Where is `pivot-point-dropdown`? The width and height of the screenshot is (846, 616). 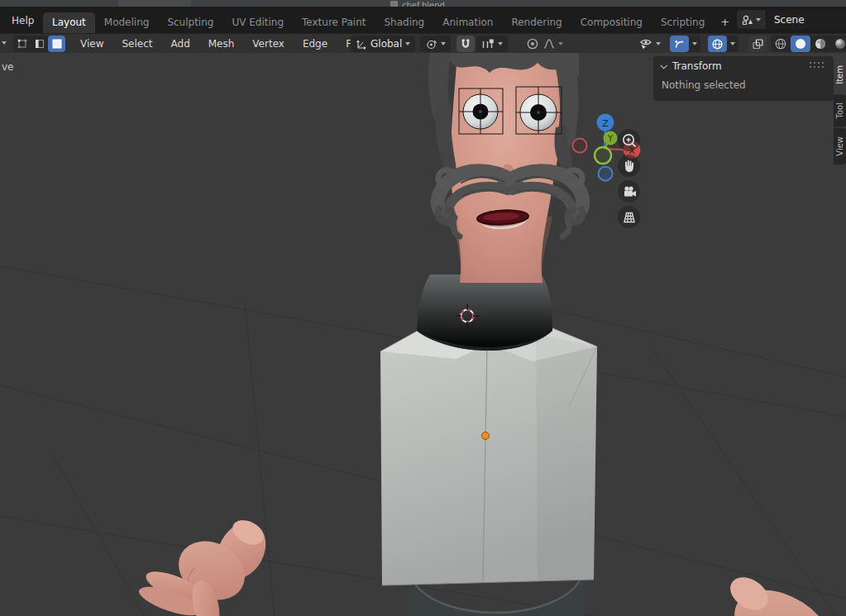
pivot-point-dropdown is located at coordinates (435, 44).